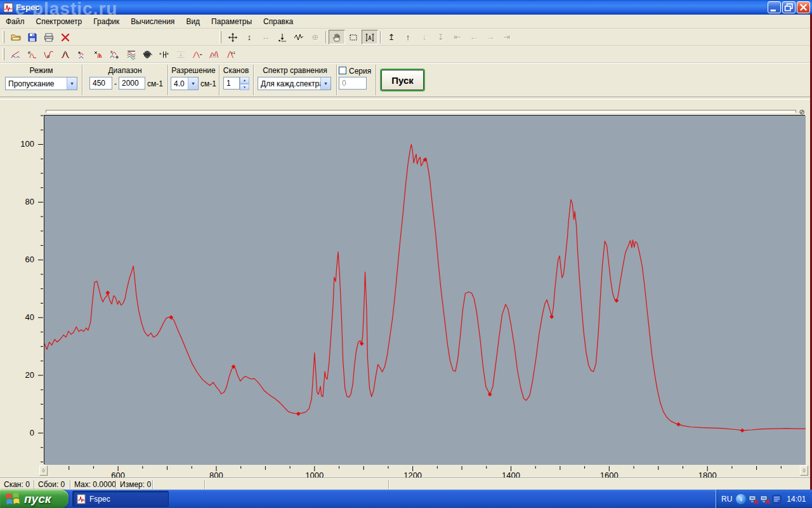  I want to click on start-measurement-button: Пуск, so click(402, 80).